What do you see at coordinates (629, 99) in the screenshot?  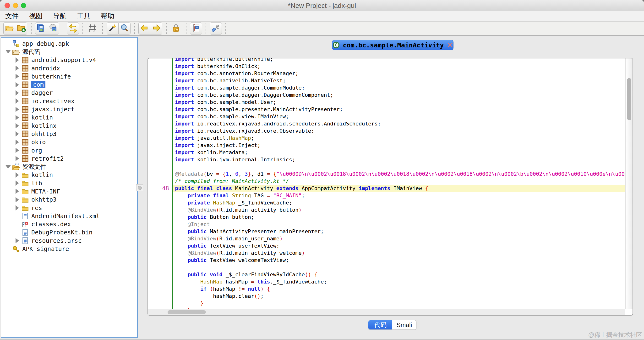 I see `vertical-scrollbar-thumb` at bounding box center [629, 99].